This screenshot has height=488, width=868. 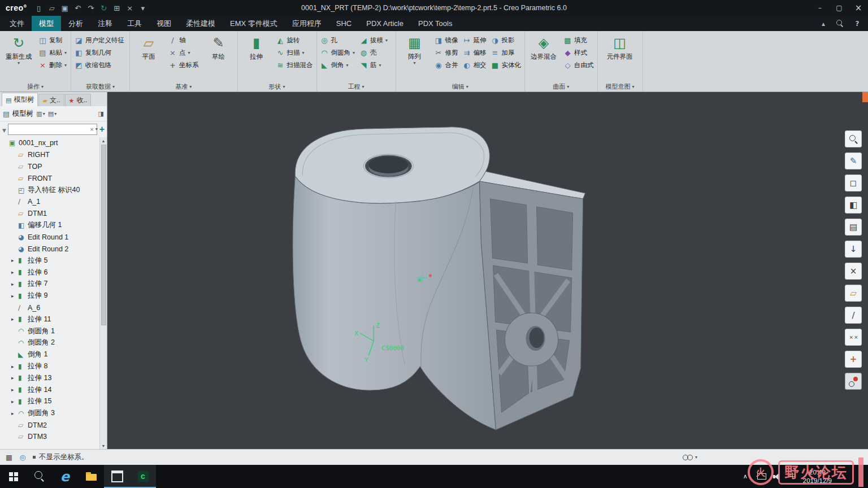 I want to click on sweep-button: 扫描▾, so click(x=295, y=53).